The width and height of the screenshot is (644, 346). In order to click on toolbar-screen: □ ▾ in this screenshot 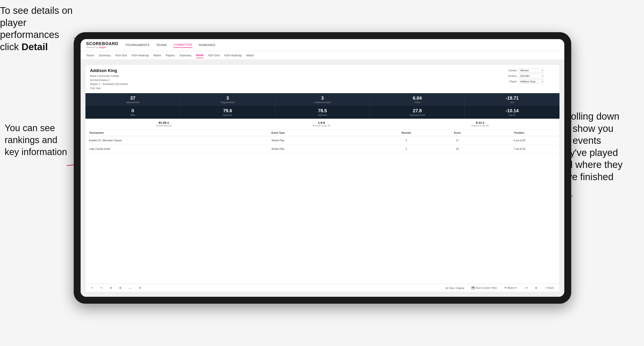, I will do `click(526, 288)`.